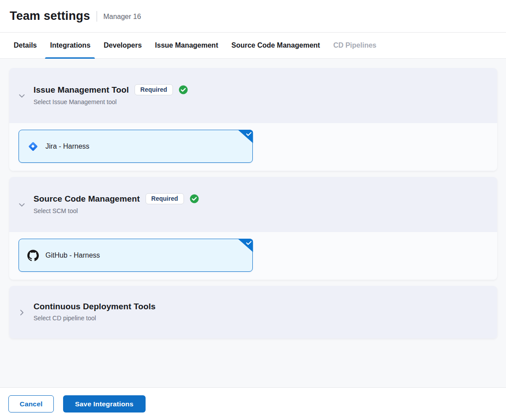  I want to click on page-title: Team settings, so click(50, 16).